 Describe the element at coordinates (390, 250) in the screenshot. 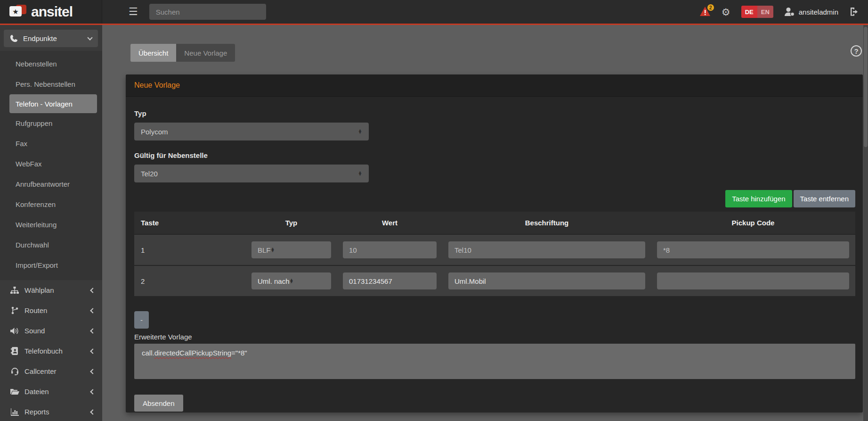

I see `row1-value-input` at that location.